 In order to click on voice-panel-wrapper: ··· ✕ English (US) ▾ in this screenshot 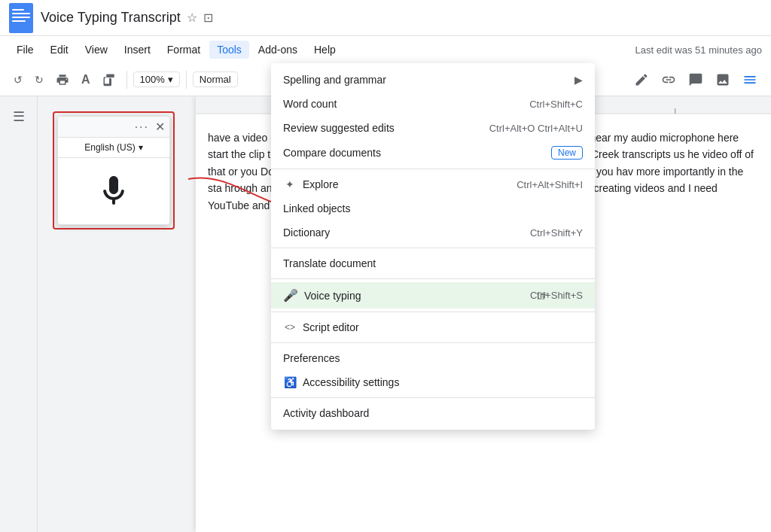, I will do `click(114, 170)`.